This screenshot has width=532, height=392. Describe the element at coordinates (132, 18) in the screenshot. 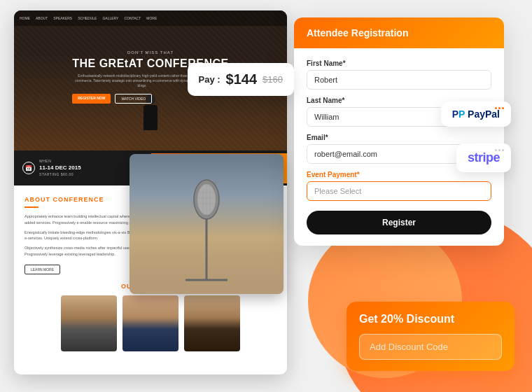

I see `nav-contact: CONTACT` at that location.